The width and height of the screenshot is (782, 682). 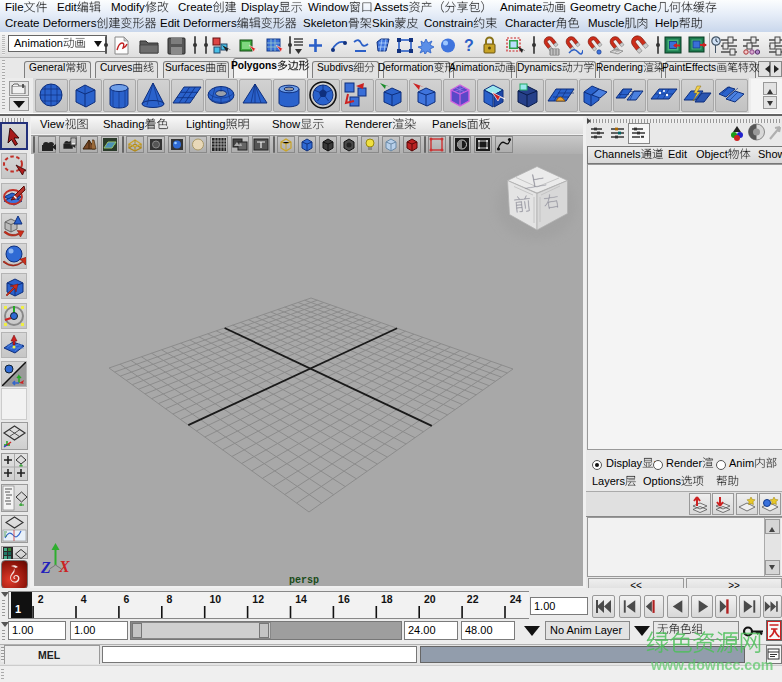 What do you see at coordinates (116, 68) in the screenshot?
I see `svg-text: Curves` at bounding box center [116, 68].